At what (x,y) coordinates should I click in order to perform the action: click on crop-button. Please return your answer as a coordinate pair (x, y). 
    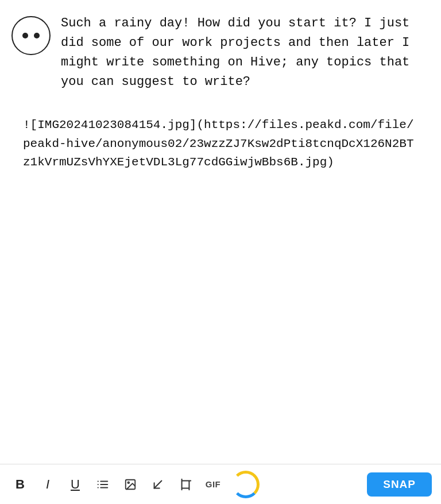
    Looking at the image, I should click on (185, 484).